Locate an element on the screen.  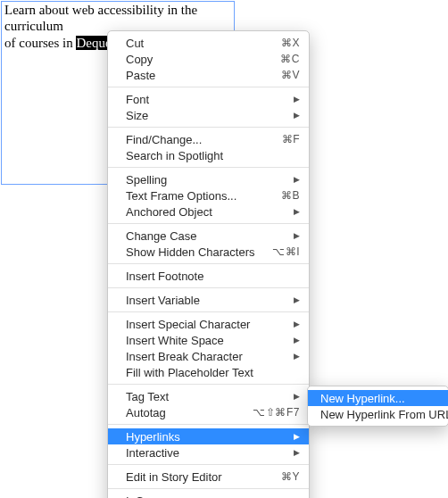
menu-item-label: Text Frame Options... is located at coordinates (203, 196).